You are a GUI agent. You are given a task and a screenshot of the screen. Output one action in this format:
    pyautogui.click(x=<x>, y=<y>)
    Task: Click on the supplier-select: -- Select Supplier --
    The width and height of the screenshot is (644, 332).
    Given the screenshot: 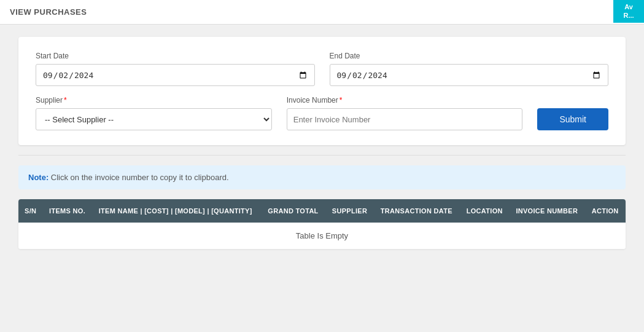 What is the action you would take?
    pyautogui.click(x=153, y=119)
    